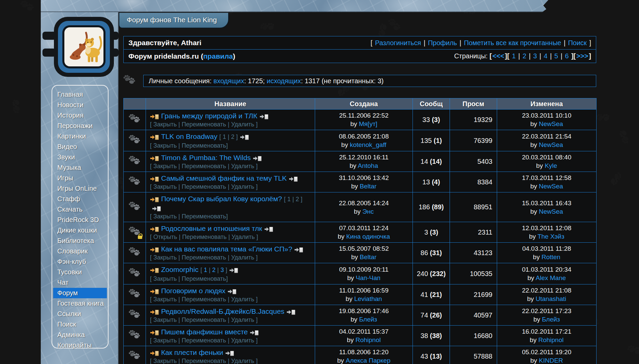  I want to click on inbox-link: входящих, so click(229, 81).